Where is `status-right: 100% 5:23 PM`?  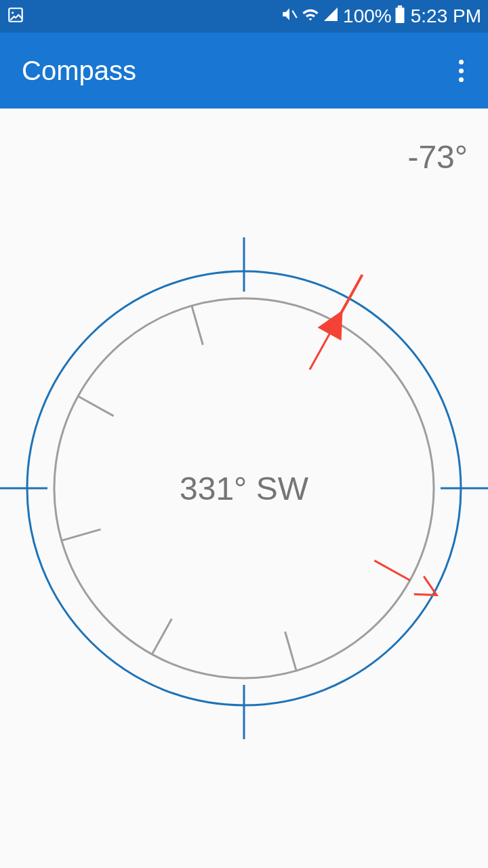
status-right: 100% 5:23 PM is located at coordinates (381, 16).